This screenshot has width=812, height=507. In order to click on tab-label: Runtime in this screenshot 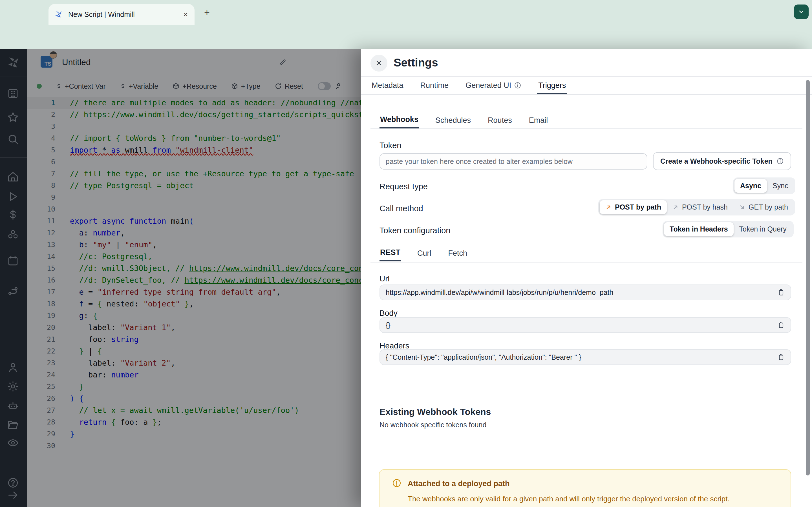, I will do `click(435, 86)`.